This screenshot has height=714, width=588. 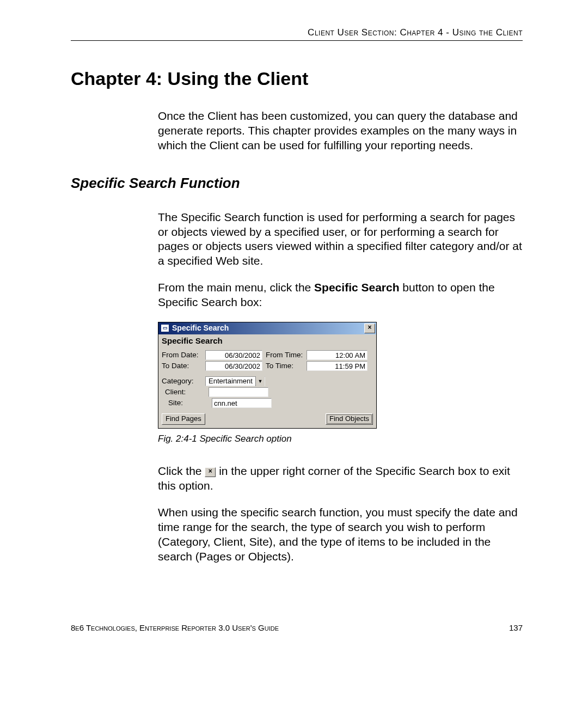 I want to click on from-time-field: 12:00 AM, so click(x=337, y=355).